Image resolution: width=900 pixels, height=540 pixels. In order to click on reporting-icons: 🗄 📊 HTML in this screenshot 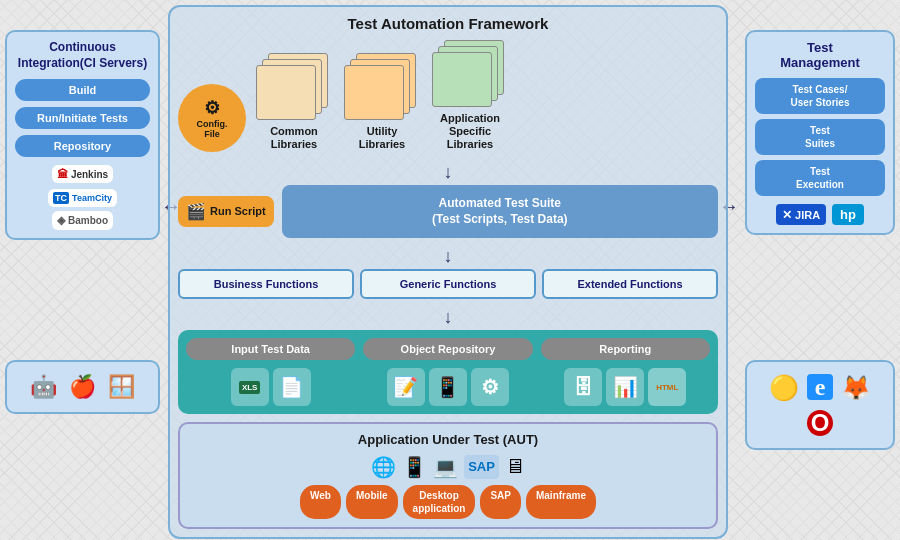, I will do `click(626, 387)`.